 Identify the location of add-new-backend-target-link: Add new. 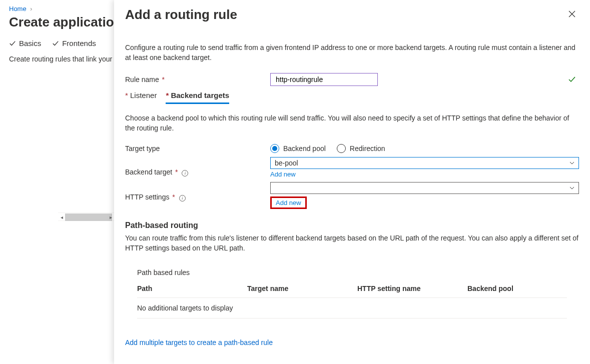
(283, 174).